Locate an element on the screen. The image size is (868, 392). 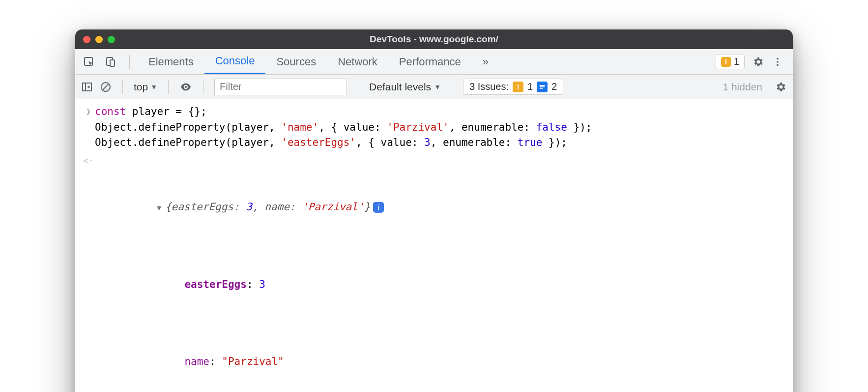
filter-input is located at coordinates (281, 87).